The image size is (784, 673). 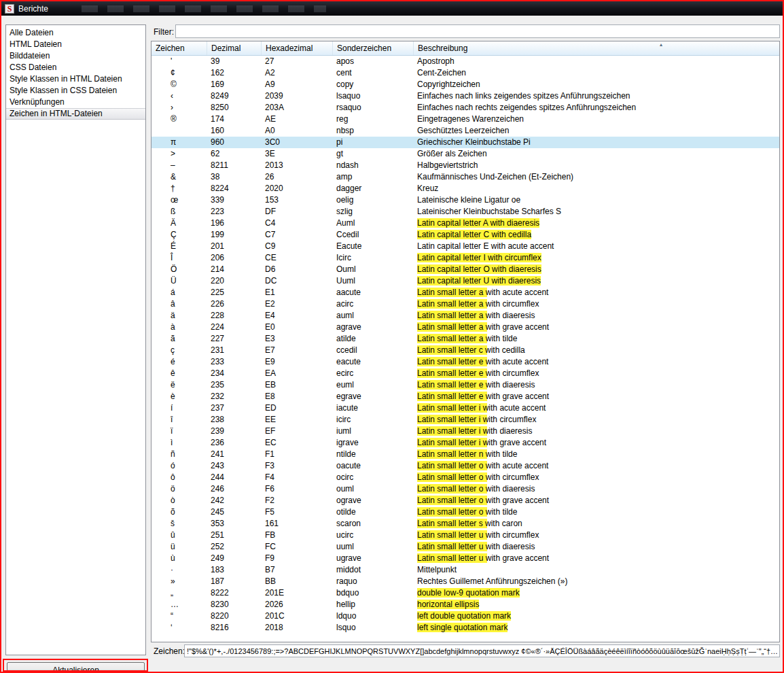 I want to click on cell-dezimal: 187, so click(x=234, y=582).